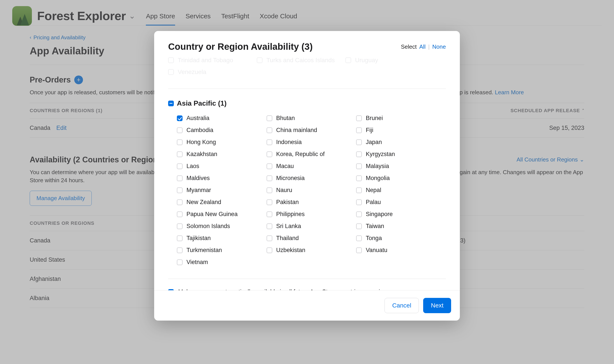 The image size is (614, 364). I want to click on next-button: Next, so click(437, 306).